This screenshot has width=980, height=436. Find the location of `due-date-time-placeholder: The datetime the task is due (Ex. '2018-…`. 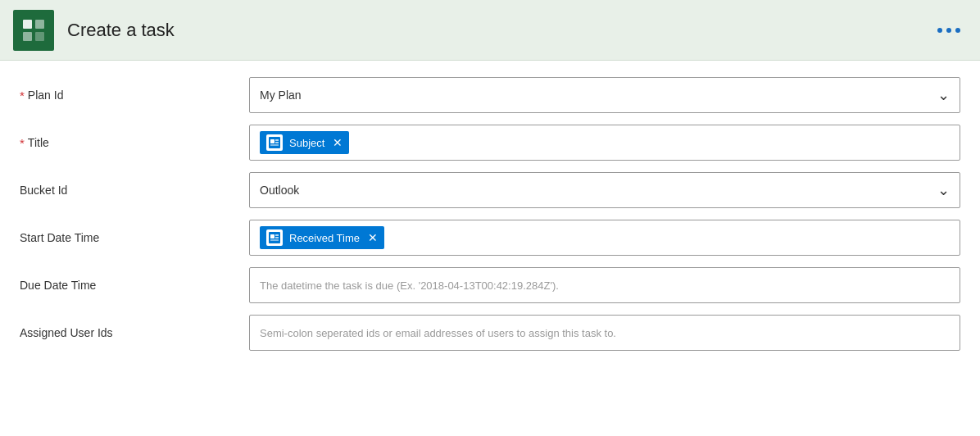

due-date-time-placeholder: The datetime the task is due (Ex. '2018-… is located at coordinates (410, 285).